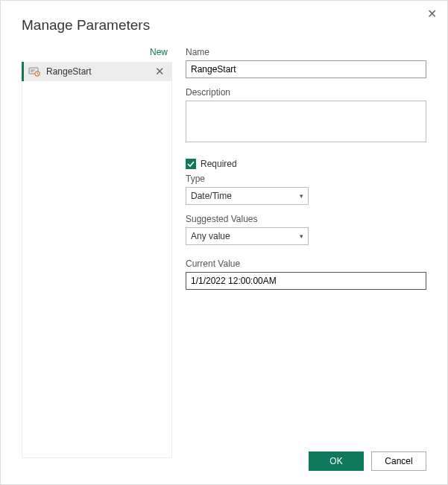  What do you see at coordinates (34, 72) in the screenshot?
I see `parameter-icon` at bounding box center [34, 72].